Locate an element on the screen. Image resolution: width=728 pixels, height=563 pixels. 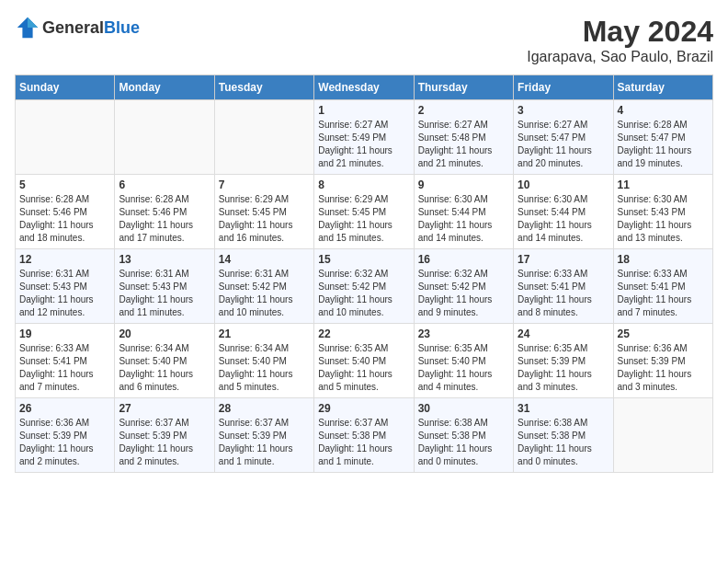
day-number: 31 is located at coordinates (563, 408).